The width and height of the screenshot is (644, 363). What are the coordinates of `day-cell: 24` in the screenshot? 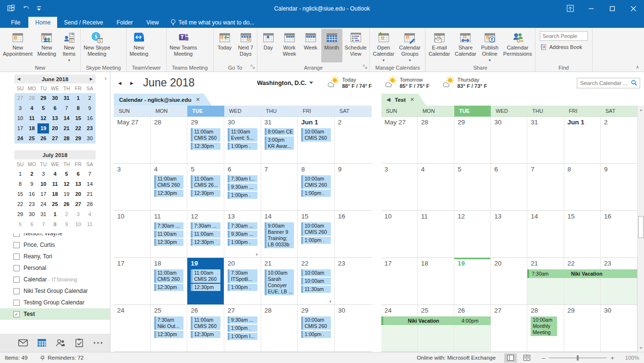 It's located at (400, 328).